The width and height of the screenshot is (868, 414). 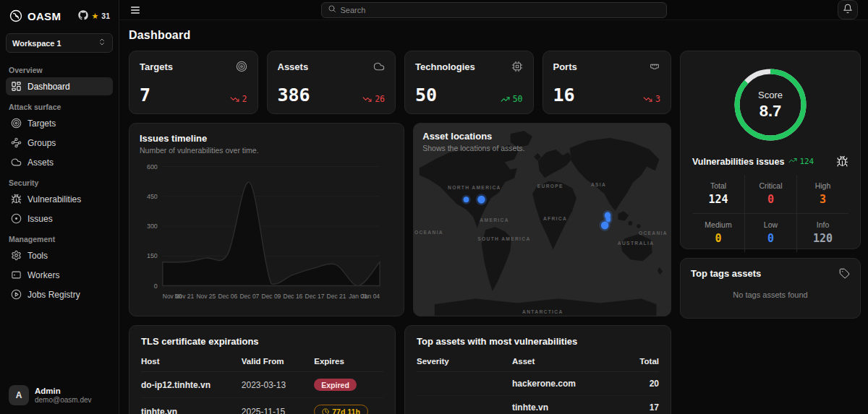 I want to click on stats-row: Targets7 2Assets386 26Technologies50 50P…, so click(x=400, y=82).